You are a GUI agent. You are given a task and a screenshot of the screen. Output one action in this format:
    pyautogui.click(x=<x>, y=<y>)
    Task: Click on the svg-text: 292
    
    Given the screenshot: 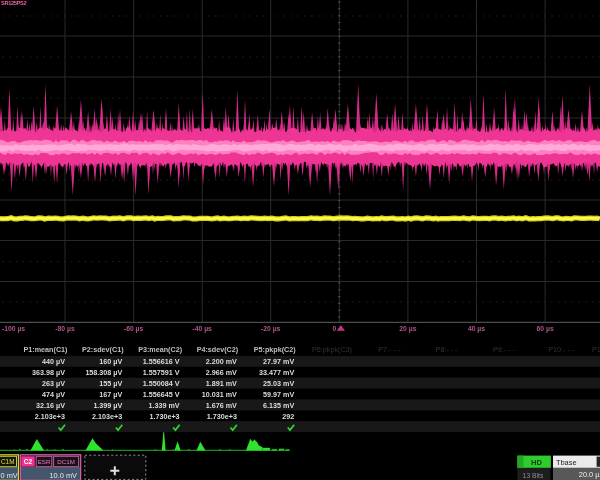 What is the action you would take?
    pyautogui.click(x=288, y=416)
    